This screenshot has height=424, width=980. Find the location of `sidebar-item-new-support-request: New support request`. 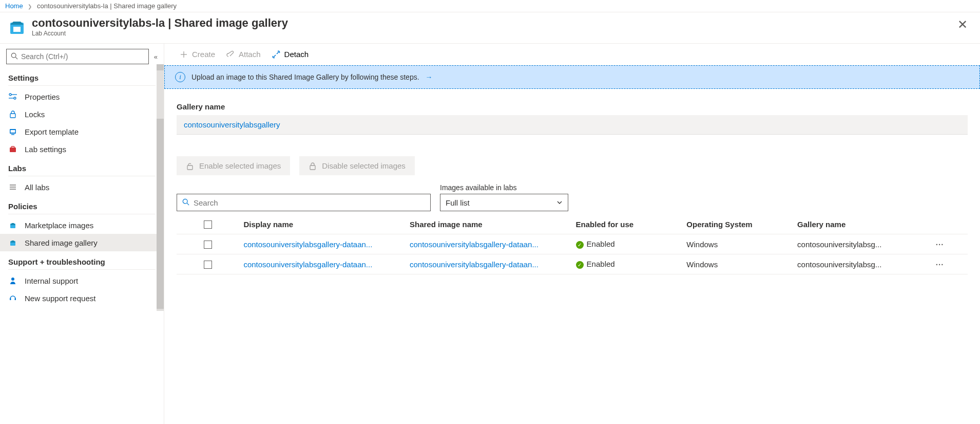

sidebar-item-new-support-request: New support request is located at coordinates (82, 298).